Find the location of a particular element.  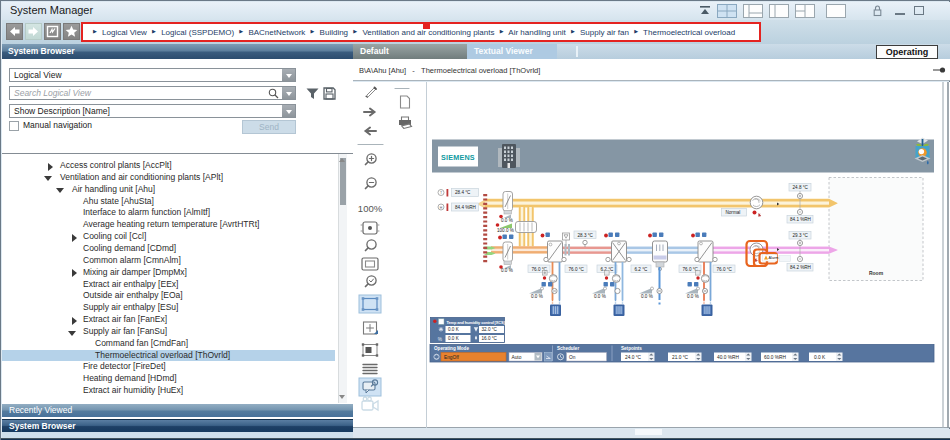

svg-text: 100% is located at coordinates (370, 208).